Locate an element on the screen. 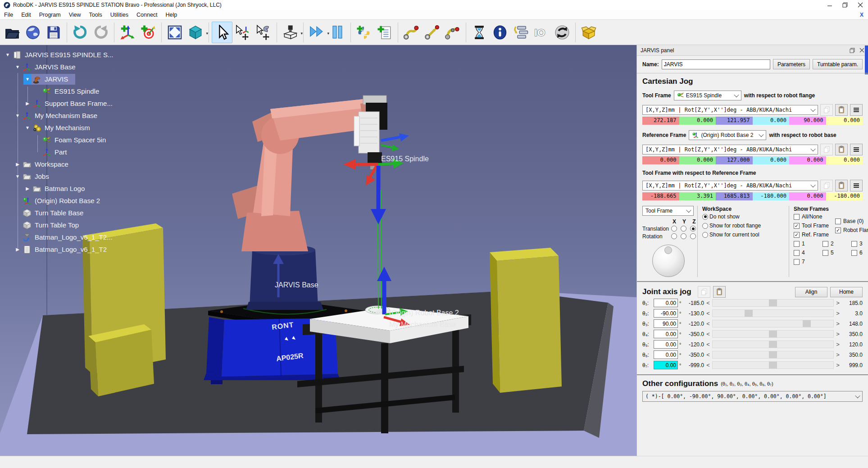  checkbox-6: 6 is located at coordinates (859, 253).